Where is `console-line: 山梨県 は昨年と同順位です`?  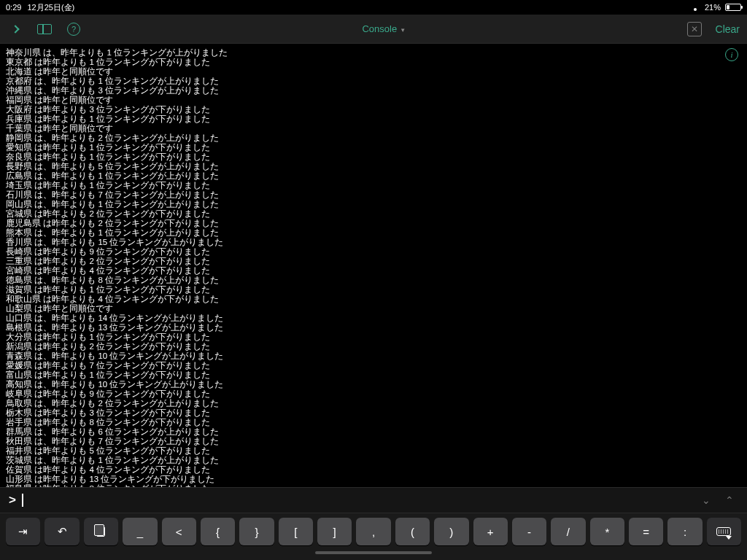 console-line: 山梨県 は昨年と同順位です is located at coordinates (374, 309).